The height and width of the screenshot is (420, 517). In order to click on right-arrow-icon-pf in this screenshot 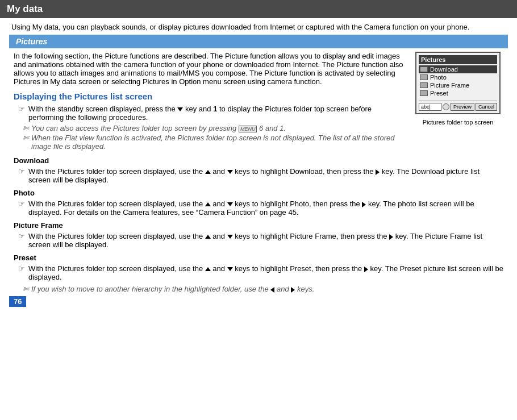, I will do `click(391, 237)`.